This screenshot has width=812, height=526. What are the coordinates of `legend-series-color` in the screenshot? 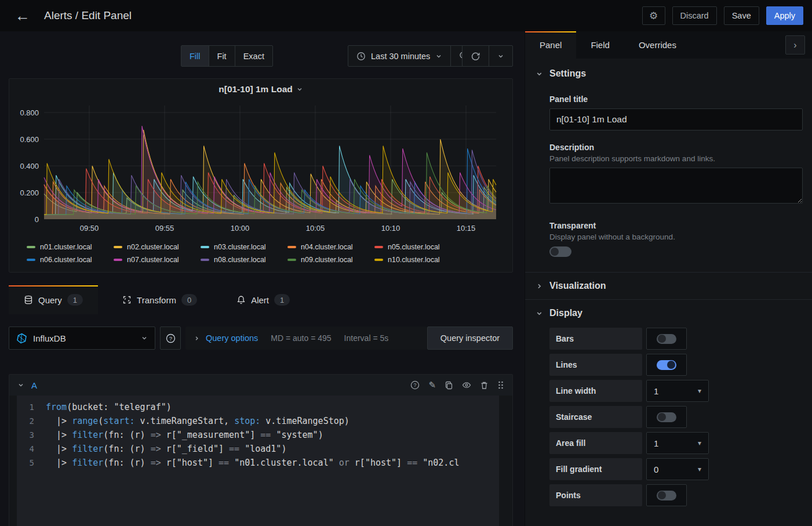 It's located at (379, 260).